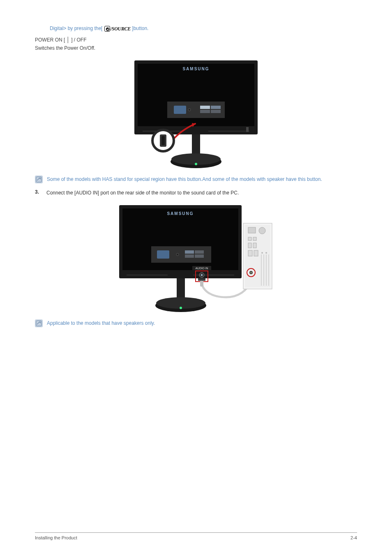 This screenshot has width=392, height=555. What do you see at coordinates (196, 44) in the screenshot?
I see `power-block: POWER ON [ │ ] / OFF Switches the Power …` at bounding box center [196, 44].